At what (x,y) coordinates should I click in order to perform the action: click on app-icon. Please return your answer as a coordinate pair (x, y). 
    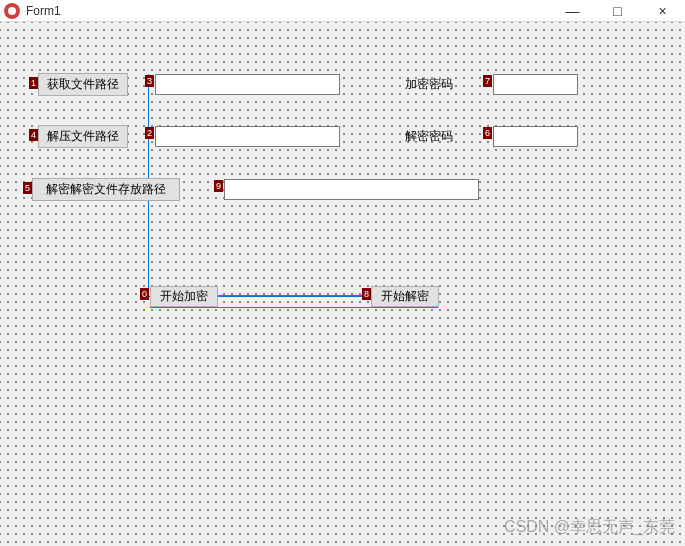
    Looking at the image, I should click on (12, 11).